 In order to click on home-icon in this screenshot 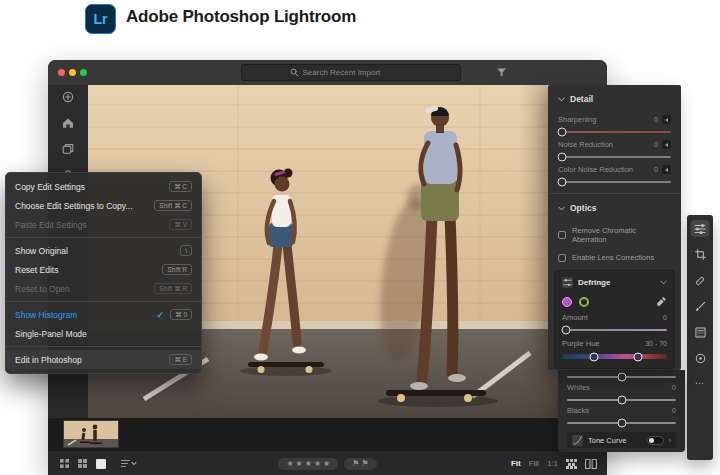, I will do `click(68, 123)`.